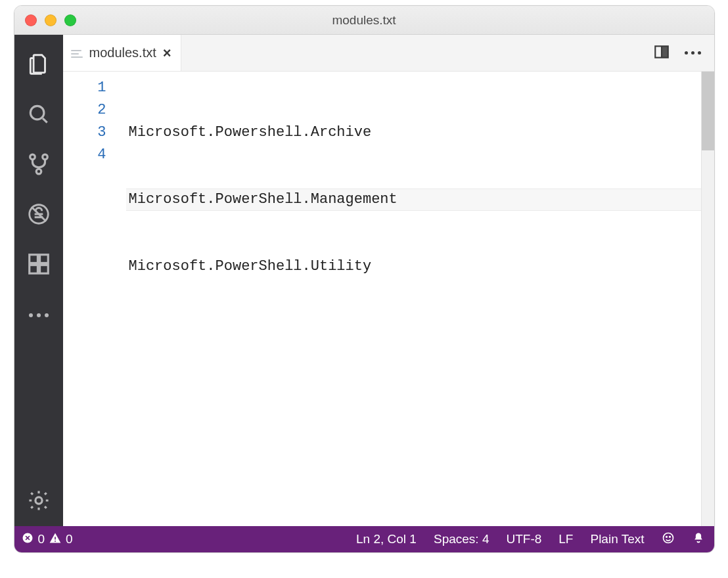  Describe the element at coordinates (693, 53) in the screenshot. I see `editor-more-button` at that location.